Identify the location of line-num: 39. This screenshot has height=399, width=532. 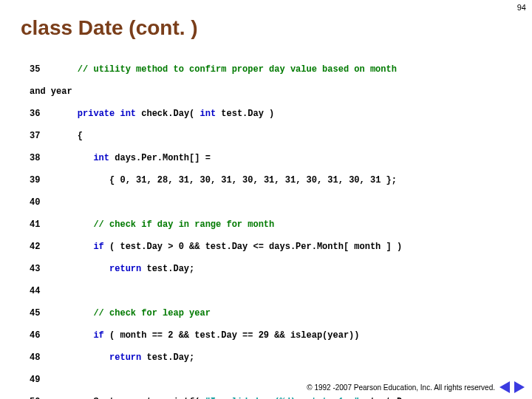
(35, 180).